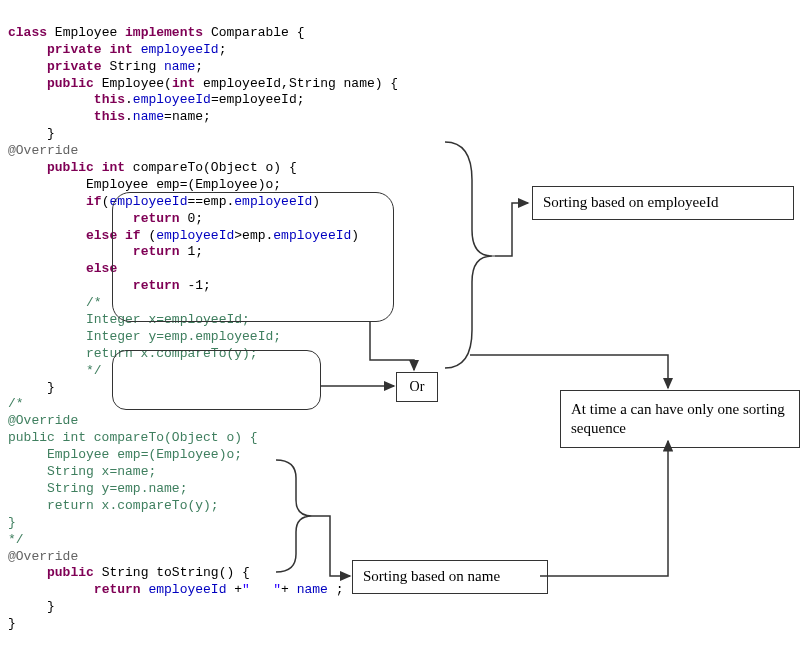 The height and width of the screenshot is (653, 807). I want to click on comment: }, so click(12, 522).